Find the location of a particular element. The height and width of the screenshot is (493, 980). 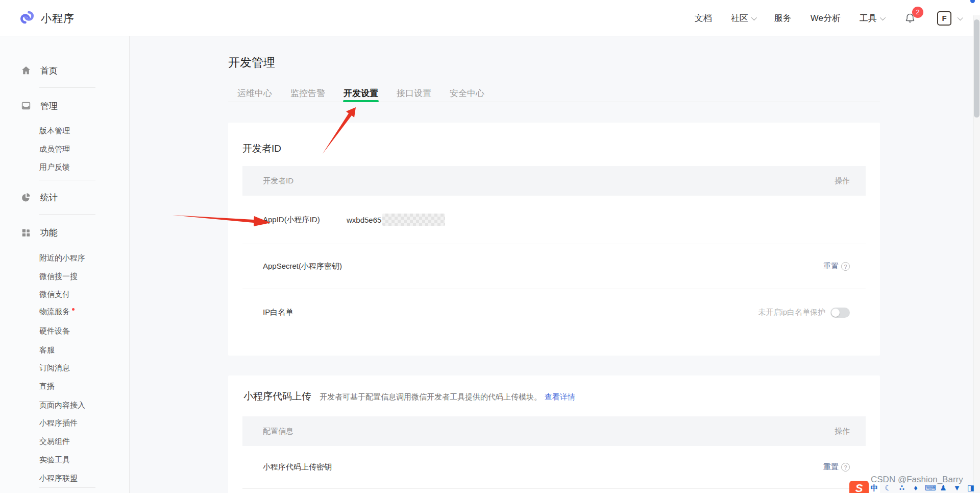

sidebar-item-version-manage: 版本管理 is located at coordinates (55, 131).